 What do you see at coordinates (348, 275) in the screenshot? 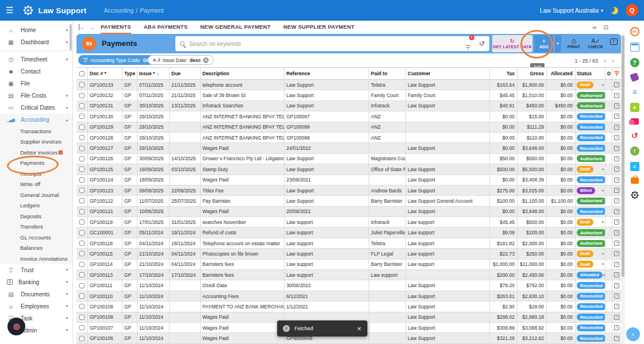
I see `table-row-GP100113: GP100113GP17/10/202417/10/2024Barristers…` at bounding box center [348, 275].